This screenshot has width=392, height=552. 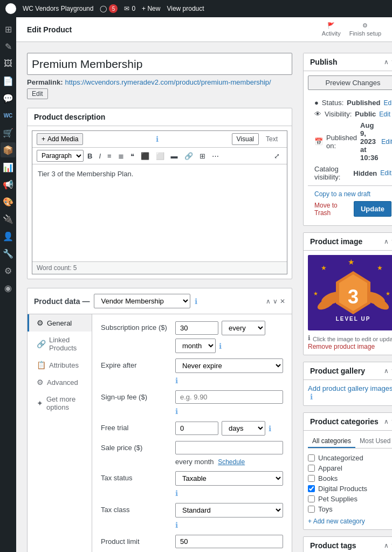 I want to click on category-item-books: Books, so click(x=350, y=479).